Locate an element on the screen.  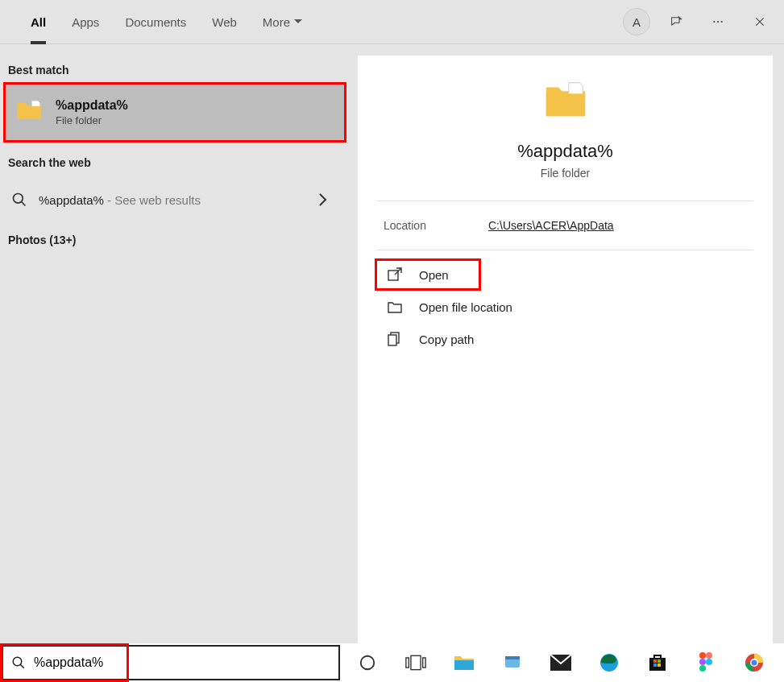
folder-icon is located at coordinates (29, 113).